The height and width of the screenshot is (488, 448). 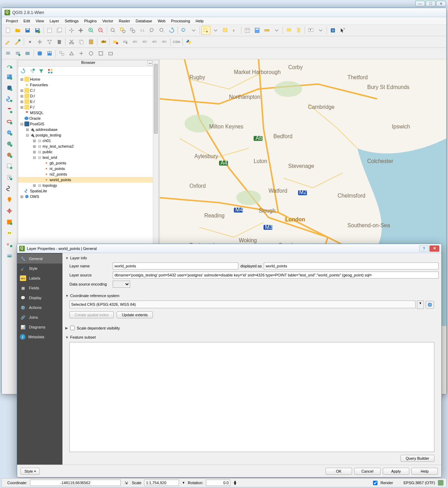 I want to click on query-builder-button: Query Builder, so click(x=417, y=458).